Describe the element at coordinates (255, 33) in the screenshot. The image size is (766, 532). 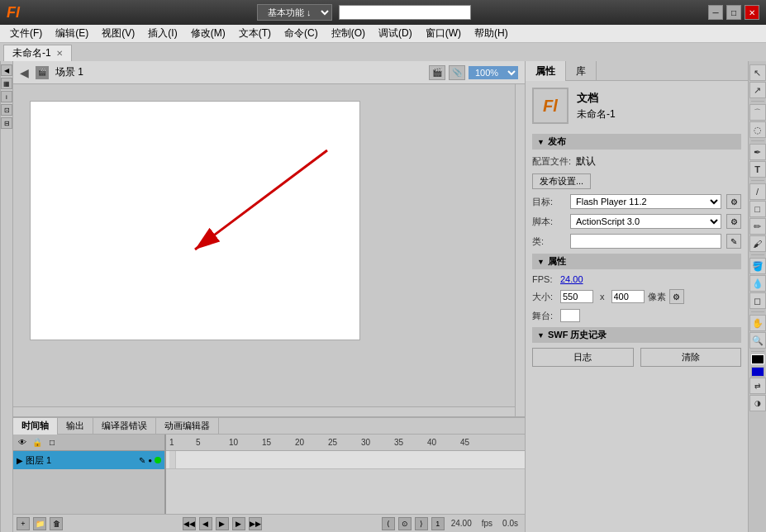
I see `menu-text: 文本(T)` at that location.